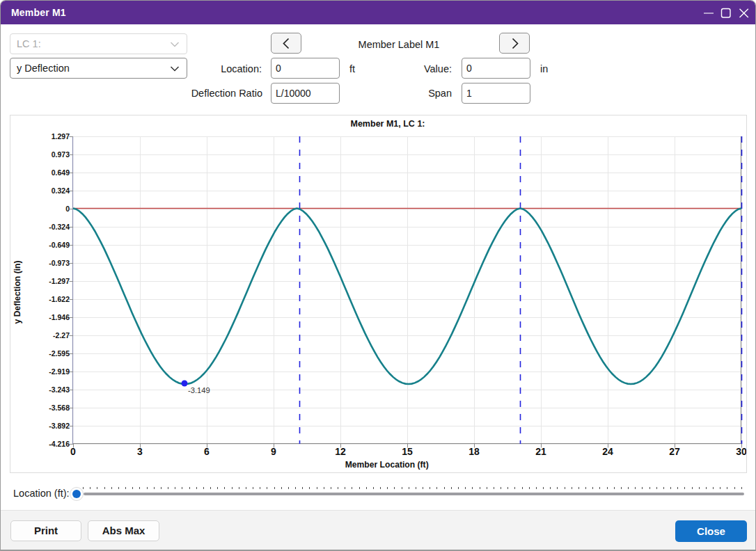  Describe the element at coordinates (199, 390) in the screenshot. I see `svg-text: -3.149` at that location.